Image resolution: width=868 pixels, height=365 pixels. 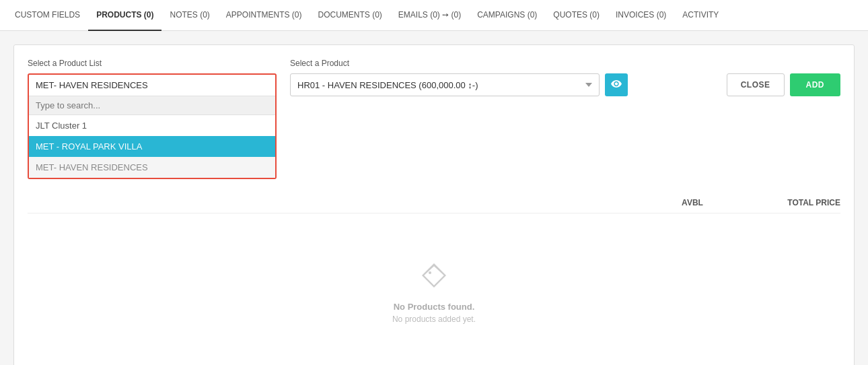 I want to click on product-list-selected-value: MET- HAVEN RESIDENCES, so click(x=152, y=86).